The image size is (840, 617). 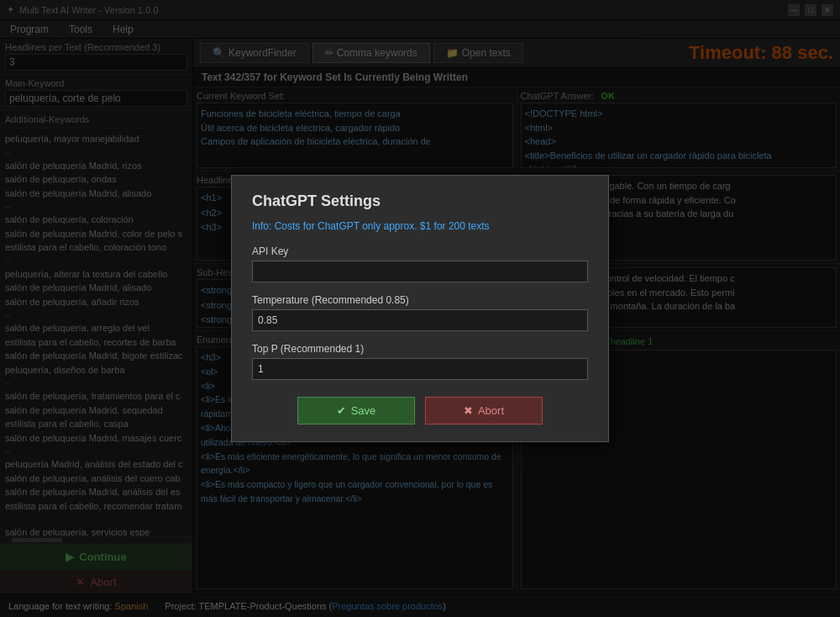 I want to click on modal-info: Info: Costs for ChatGPT only approx. $1 …, so click(x=420, y=226).